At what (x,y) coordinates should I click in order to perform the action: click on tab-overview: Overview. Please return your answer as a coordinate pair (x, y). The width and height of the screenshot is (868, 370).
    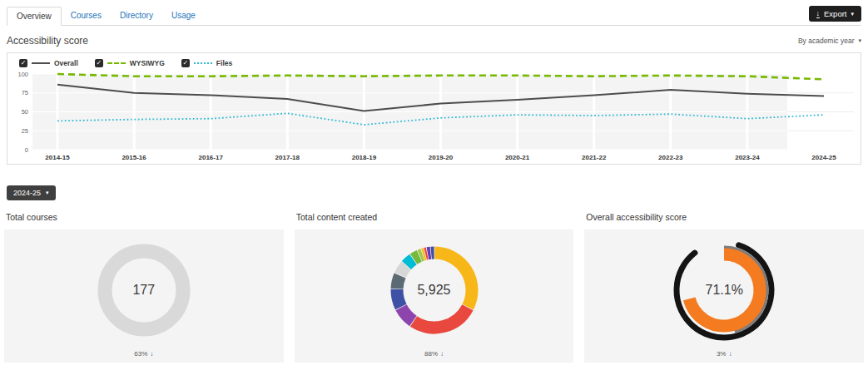
    Looking at the image, I should click on (34, 17).